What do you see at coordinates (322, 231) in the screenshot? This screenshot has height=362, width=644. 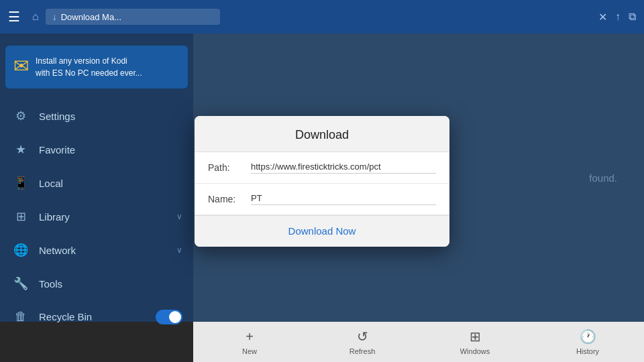 I see `modal-footer: Download Now` at bounding box center [322, 231].